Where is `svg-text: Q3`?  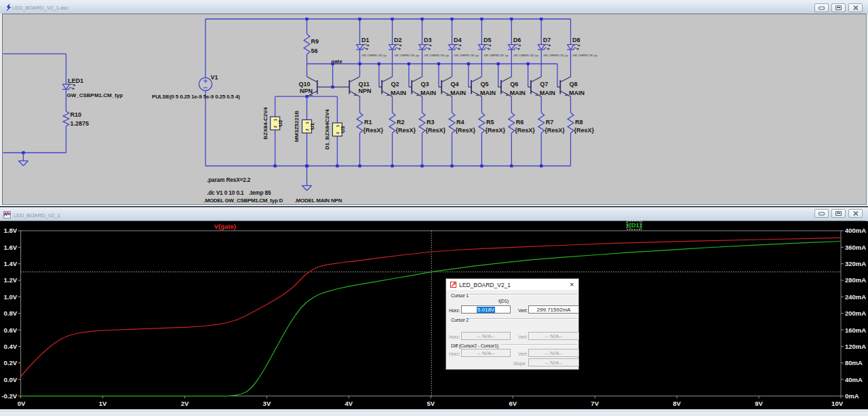 svg-text: Q3 is located at coordinates (425, 84).